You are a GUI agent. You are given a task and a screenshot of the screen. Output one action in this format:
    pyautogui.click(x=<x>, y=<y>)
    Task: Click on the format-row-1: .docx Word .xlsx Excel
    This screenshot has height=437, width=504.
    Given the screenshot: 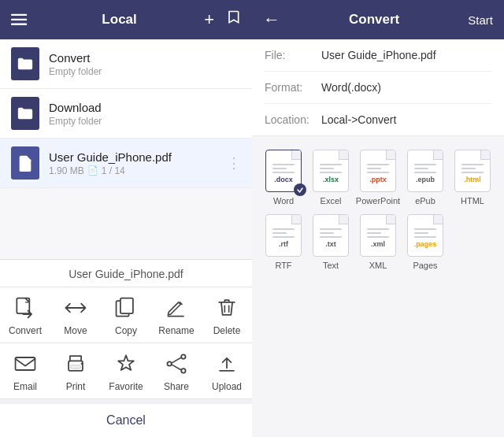 What is the action you would take?
    pyautogui.click(x=378, y=177)
    